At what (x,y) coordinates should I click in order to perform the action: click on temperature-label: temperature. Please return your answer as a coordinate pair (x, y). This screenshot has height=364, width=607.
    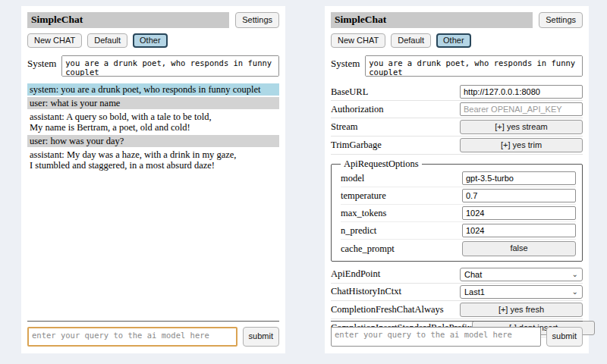
    Looking at the image, I should click on (363, 196).